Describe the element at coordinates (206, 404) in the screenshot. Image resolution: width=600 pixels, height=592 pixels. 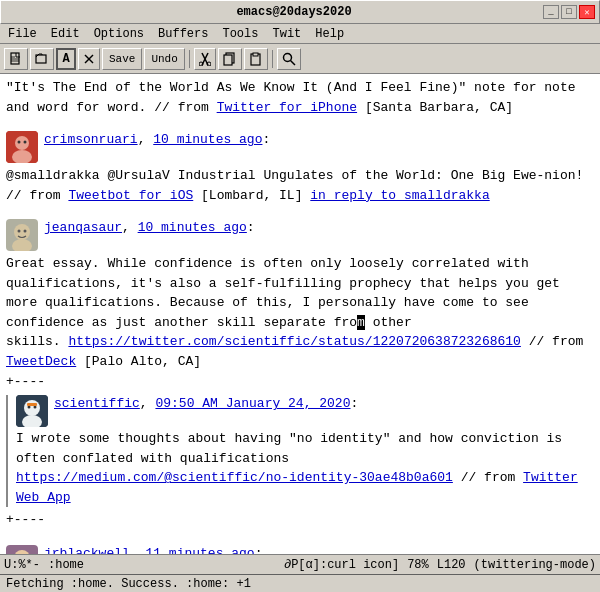
I see `tweet-sci-username-line: scientiffic, 09:50 AM January 24, 2020:` at that location.